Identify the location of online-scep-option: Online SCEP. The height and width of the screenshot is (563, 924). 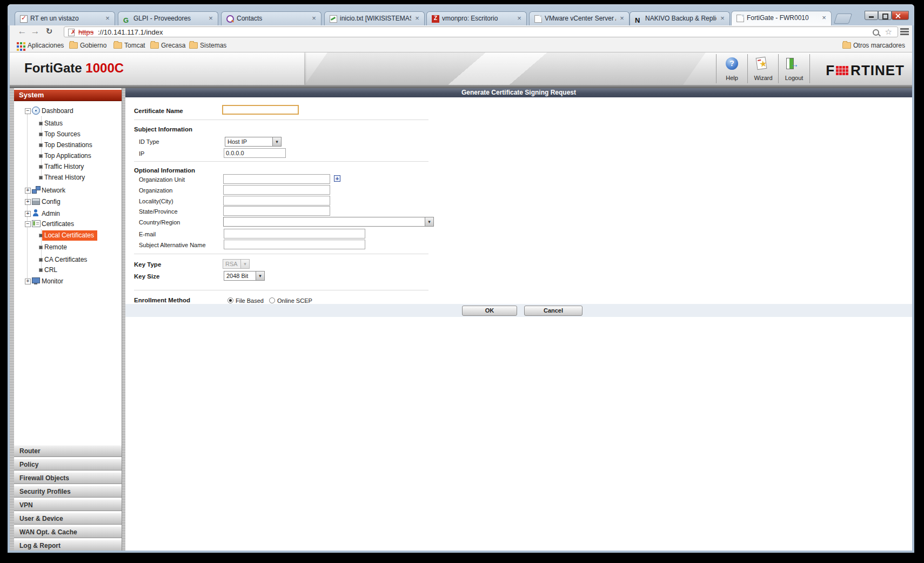
(295, 301).